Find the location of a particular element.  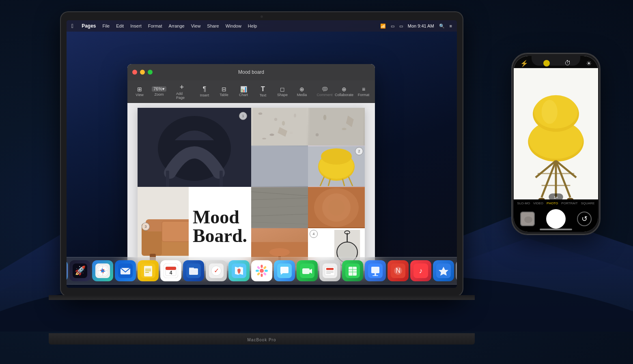

menu-arrange: Arrange is located at coordinates (177, 26).